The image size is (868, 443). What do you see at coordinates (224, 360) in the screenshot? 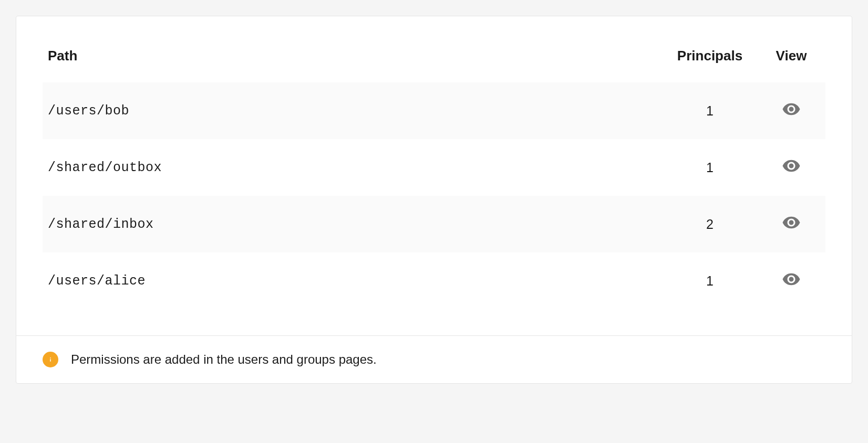
I see `footer-message: Permissions are added in the users and g…` at bounding box center [224, 360].